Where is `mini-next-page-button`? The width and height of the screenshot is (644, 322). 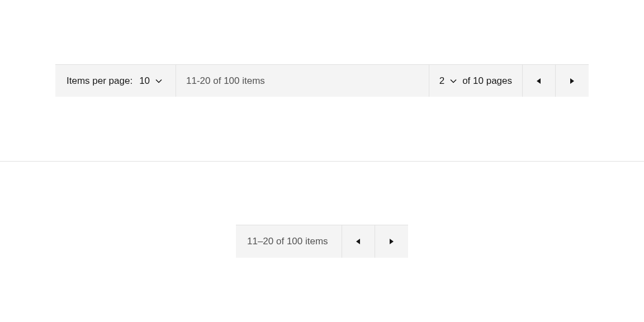 mini-next-page-button is located at coordinates (391, 242).